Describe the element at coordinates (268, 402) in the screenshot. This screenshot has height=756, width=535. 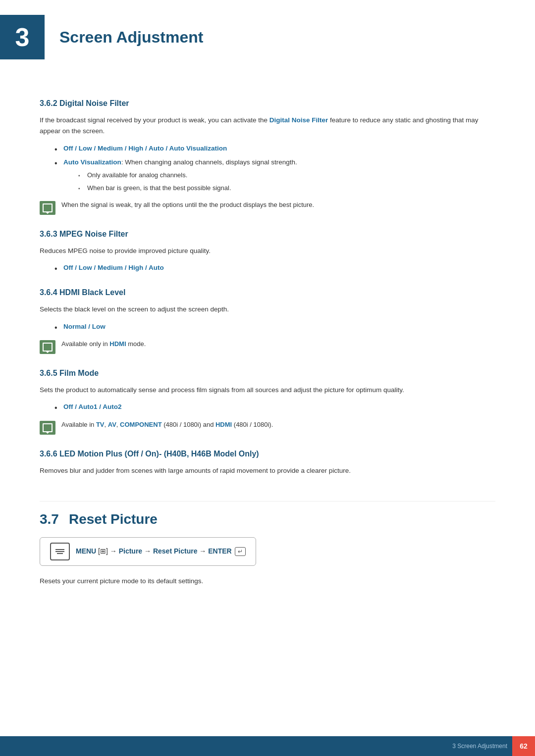
I see `section-365: 3.6.5 Film Mode Sets the product to auto…` at that location.